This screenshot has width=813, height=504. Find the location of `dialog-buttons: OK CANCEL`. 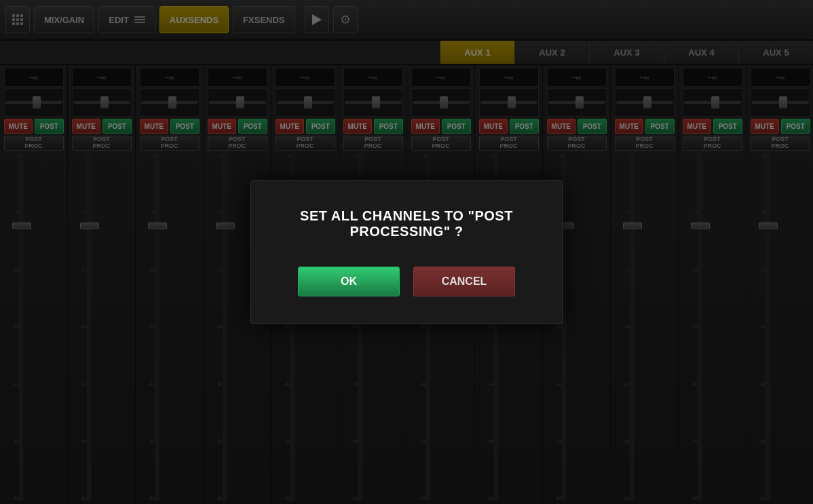

dialog-buttons: OK CANCEL is located at coordinates (406, 282).